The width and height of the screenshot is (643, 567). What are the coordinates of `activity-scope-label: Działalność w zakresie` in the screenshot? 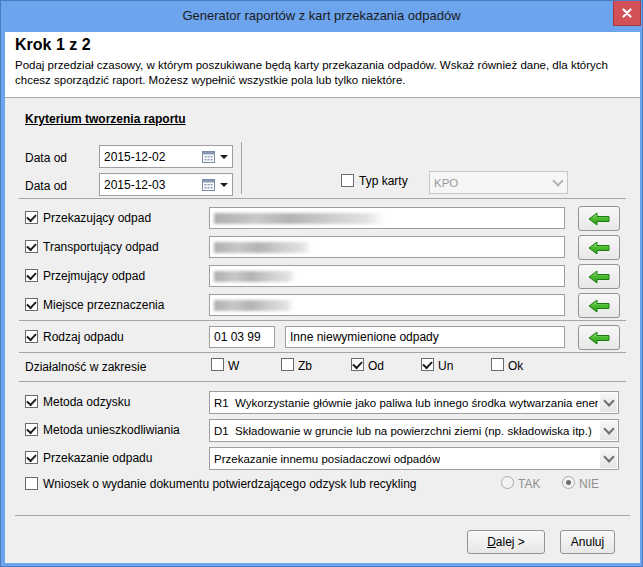 It's located at (86, 367).